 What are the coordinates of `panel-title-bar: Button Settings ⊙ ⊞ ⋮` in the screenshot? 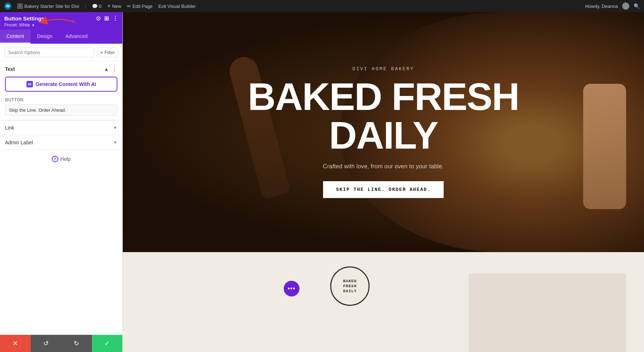 It's located at (61, 19).